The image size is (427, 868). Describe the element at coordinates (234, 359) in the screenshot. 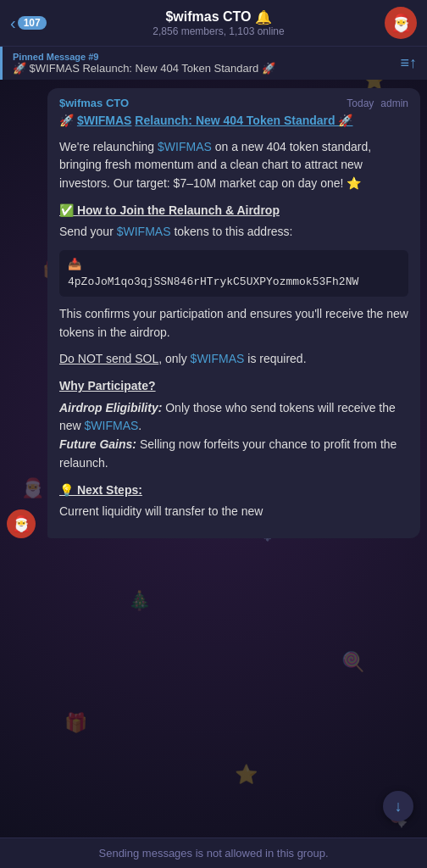

I see `para-3: Do NOT send SOL, only $WIFMAS is require…` at that location.